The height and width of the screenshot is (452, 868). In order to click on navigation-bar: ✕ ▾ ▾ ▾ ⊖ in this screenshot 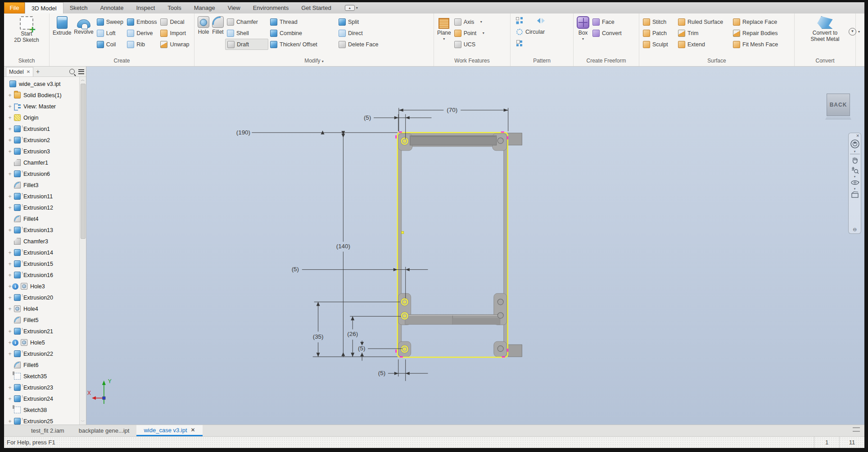, I will do `click(854, 183)`.